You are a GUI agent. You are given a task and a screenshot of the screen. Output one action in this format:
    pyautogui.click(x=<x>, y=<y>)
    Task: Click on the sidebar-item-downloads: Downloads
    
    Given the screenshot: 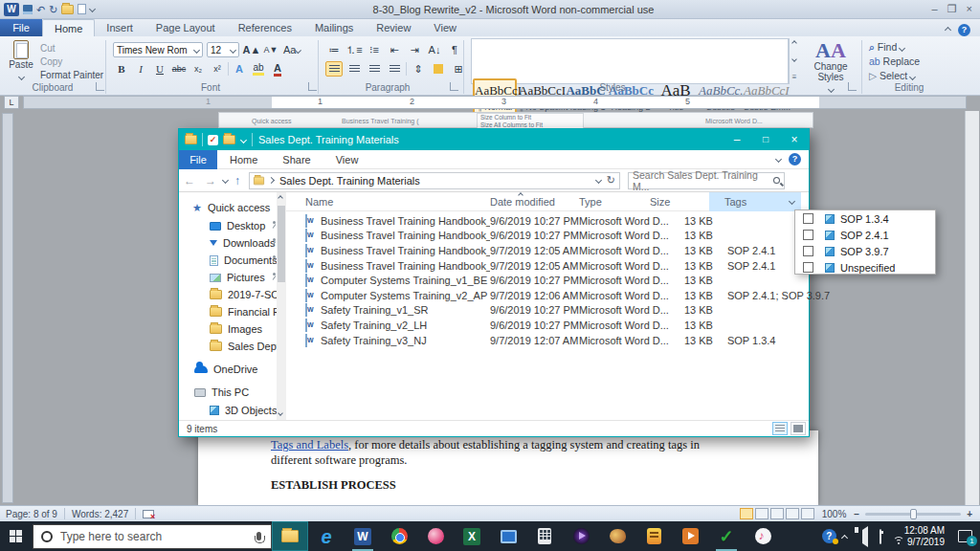 What is the action you would take?
    pyautogui.click(x=242, y=243)
    